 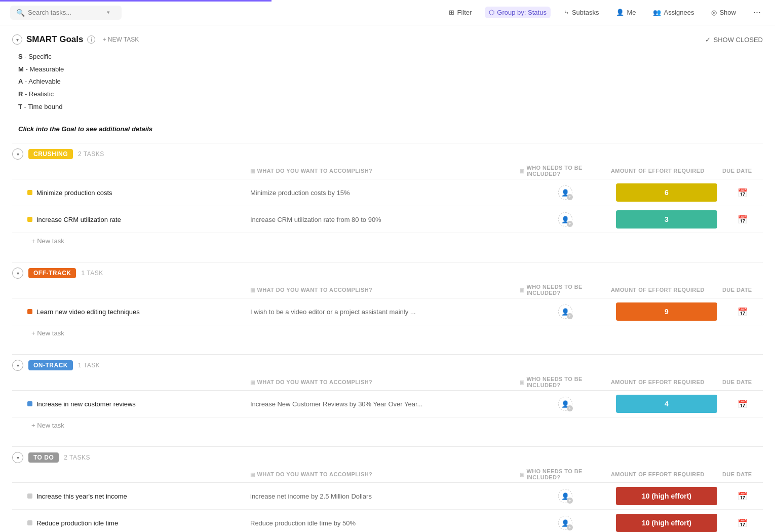 What do you see at coordinates (723, 12) in the screenshot?
I see `show-button: ◎ Show` at bounding box center [723, 12].